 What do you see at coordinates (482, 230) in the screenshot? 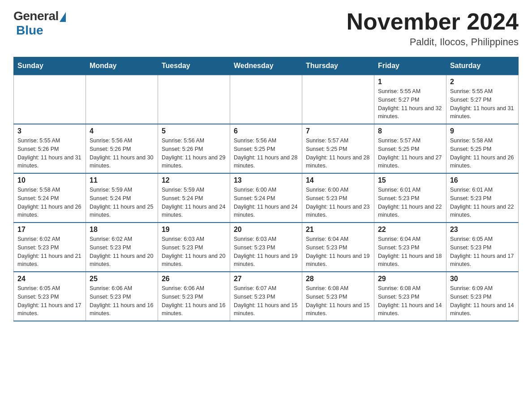
I see `day-number: 23` at bounding box center [482, 230].